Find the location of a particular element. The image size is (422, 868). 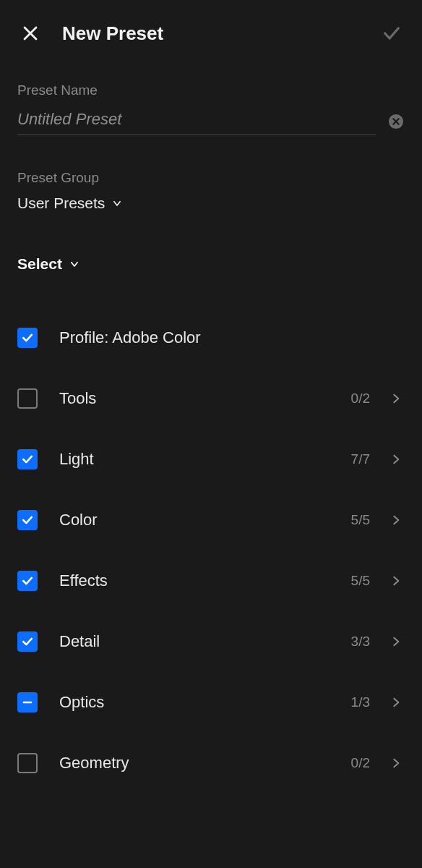

preset-name-row is located at coordinates (211, 122).